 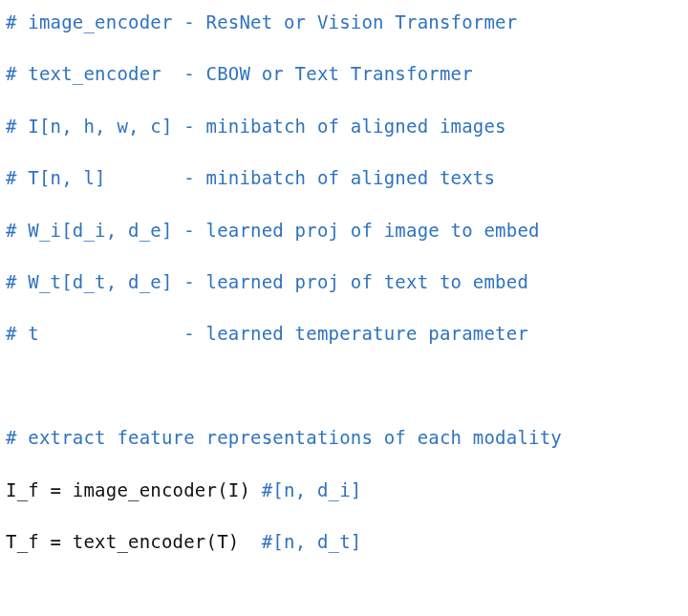 What do you see at coordinates (345, 231) in the screenshot?
I see `comment-line: # W_i[d_i, d_e] - learned proj of image …` at bounding box center [345, 231].